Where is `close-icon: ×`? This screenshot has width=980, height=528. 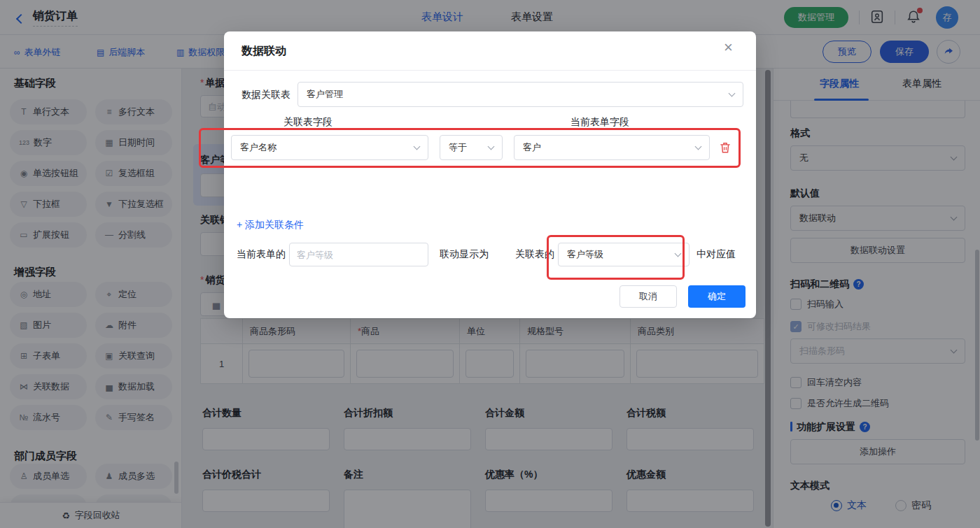 close-icon: × is located at coordinates (728, 48).